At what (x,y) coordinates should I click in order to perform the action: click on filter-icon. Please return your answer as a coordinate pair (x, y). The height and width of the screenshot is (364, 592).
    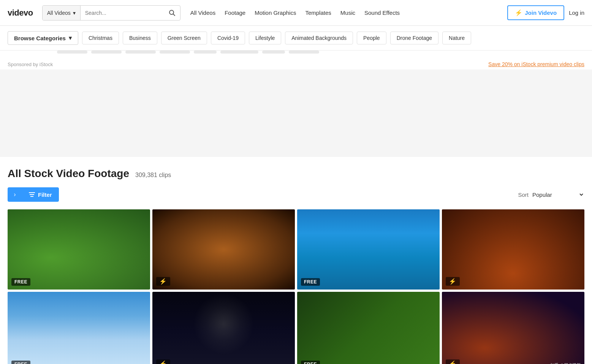
    Looking at the image, I should click on (32, 195).